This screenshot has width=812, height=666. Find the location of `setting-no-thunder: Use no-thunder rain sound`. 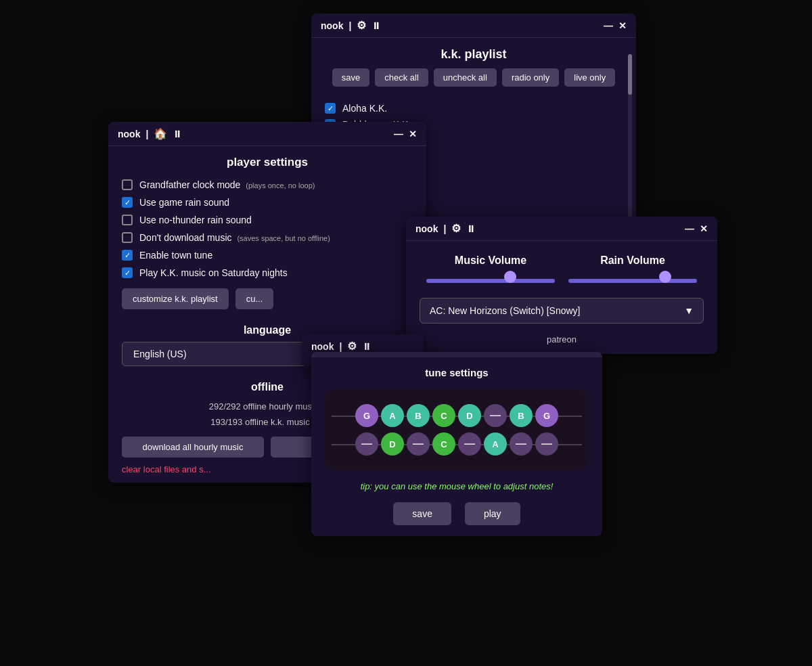

setting-no-thunder: Use no-thunder rain sound is located at coordinates (267, 220).